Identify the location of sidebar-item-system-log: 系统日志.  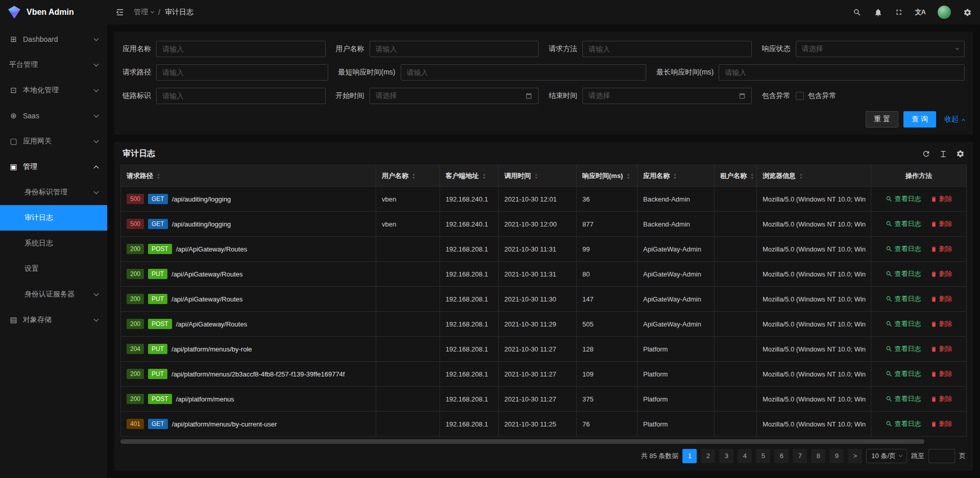
(54, 243).